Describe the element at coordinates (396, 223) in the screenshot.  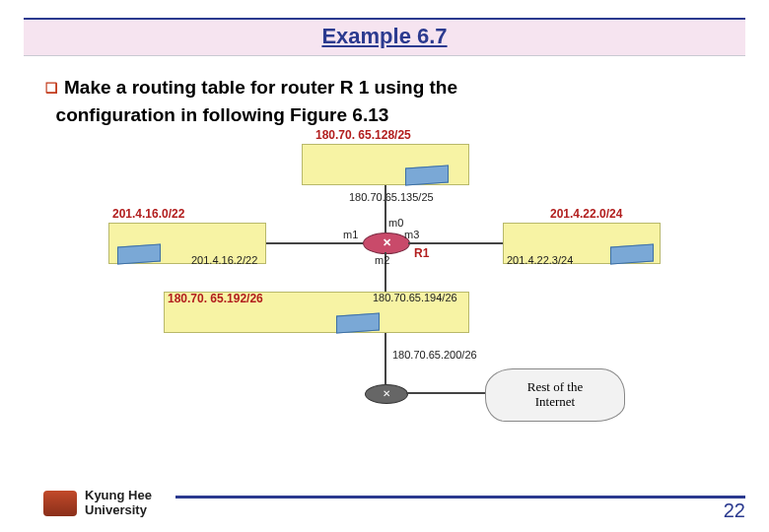
I see `iface-m0: m0` at that location.